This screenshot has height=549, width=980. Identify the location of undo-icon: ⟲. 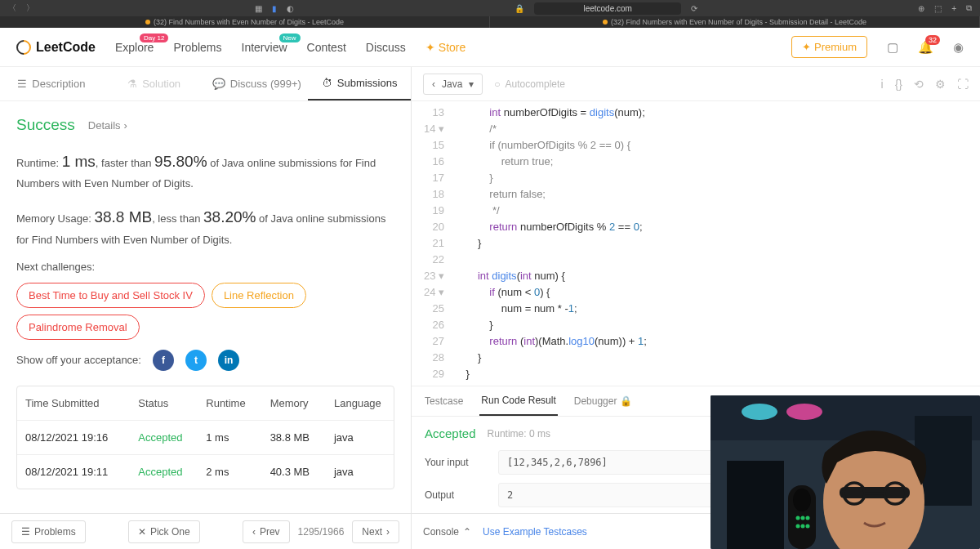
(919, 84).